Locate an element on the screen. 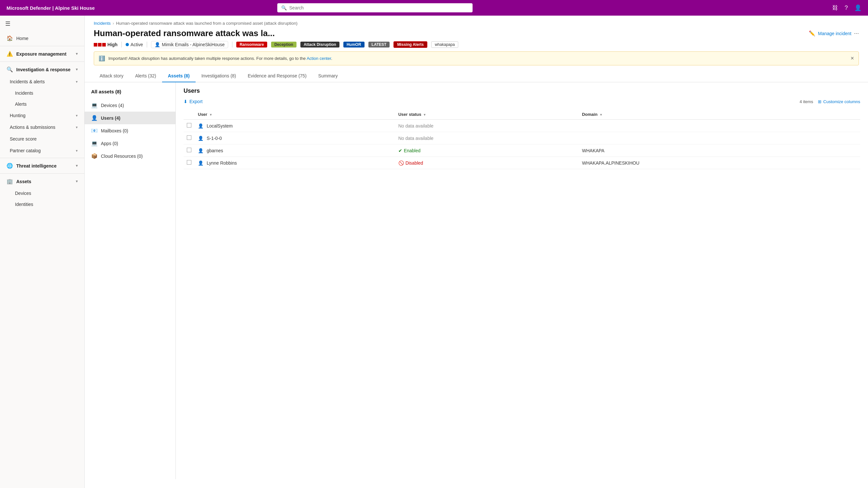 Image resolution: width=868 pixels, height=488 pixels. user-icon: 👤 is located at coordinates (858, 8).